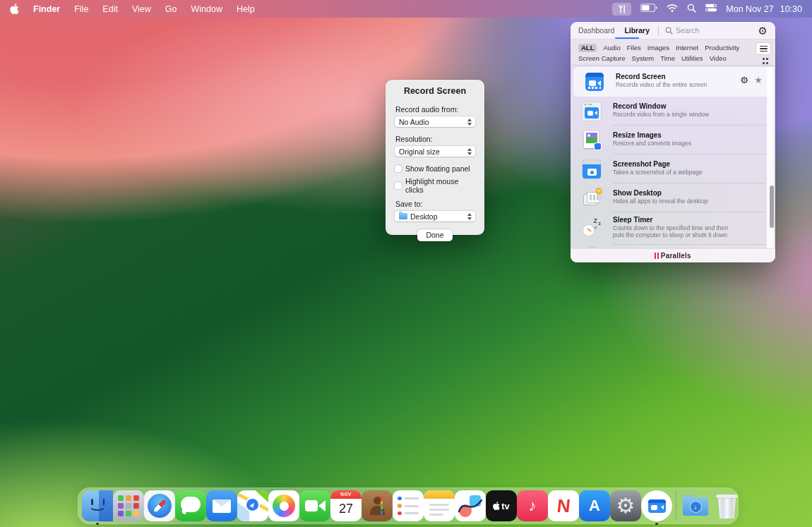 This screenshot has width=812, height=527. What do you see at coordinates (346, 509) in the screenshot?
I see `calendar-day: 27` at bounding box center [346, 509].